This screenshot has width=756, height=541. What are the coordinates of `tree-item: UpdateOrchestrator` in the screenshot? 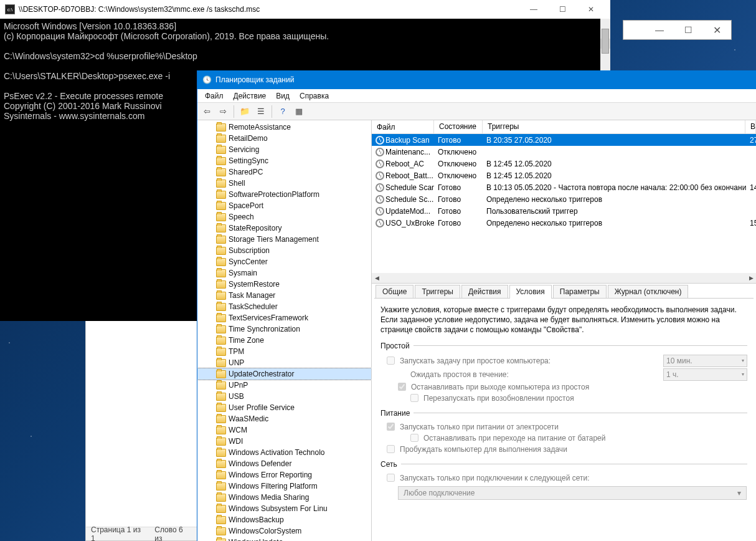 It's located at (284, 374).